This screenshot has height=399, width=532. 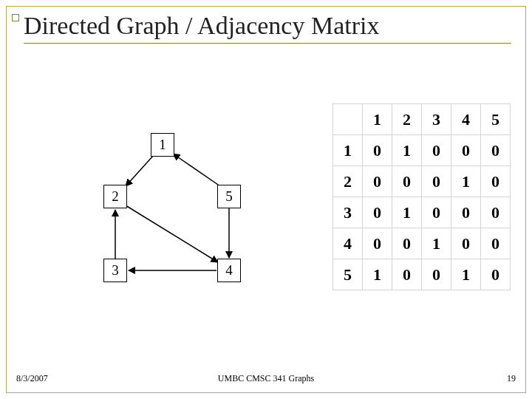 I want to click on matrix-row: 1 0 1 0 0 0, so click(x=422, y=151).